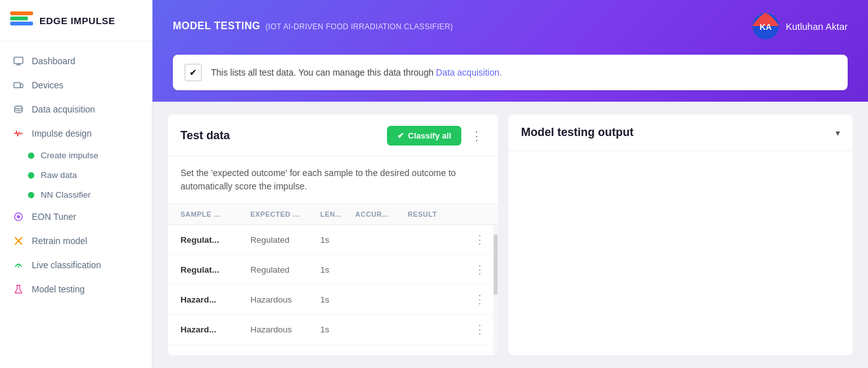 This screenshot has height=368, width=868. What do you see at coordinates (837, 133) in the screenshot?
I see `chevron-down-icon: ▾` at bounding box center [837, 133].